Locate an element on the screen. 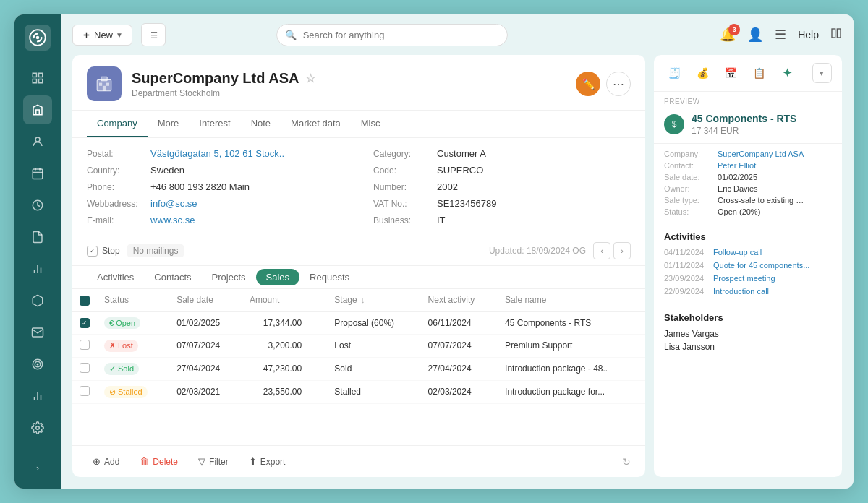 The height and width of the screenshot is (503, 868). help-button: Help is located at coordinates (809, 35).